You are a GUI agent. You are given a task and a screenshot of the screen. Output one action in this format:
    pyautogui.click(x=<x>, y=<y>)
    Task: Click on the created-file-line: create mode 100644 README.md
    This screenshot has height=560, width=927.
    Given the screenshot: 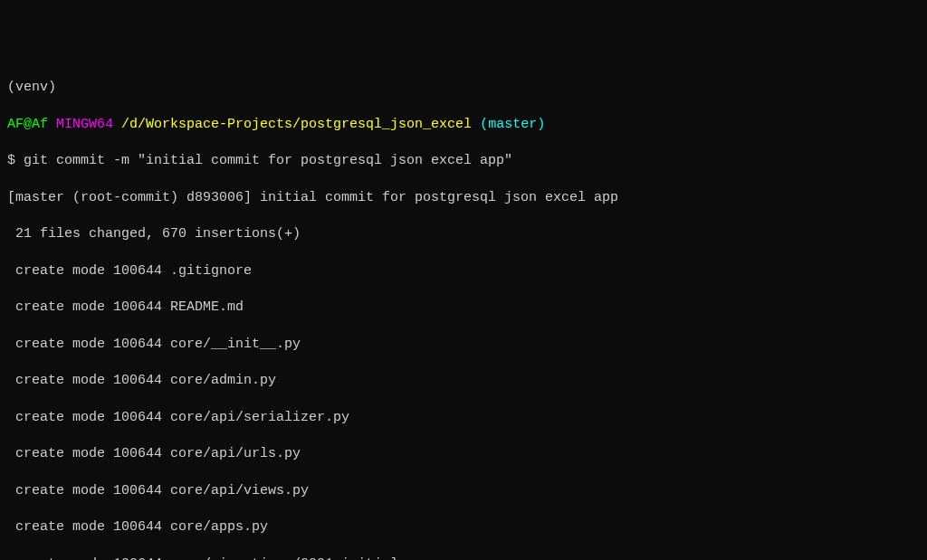 What is the action you would take?
    pyautogui.click(x=464, y=308)
    